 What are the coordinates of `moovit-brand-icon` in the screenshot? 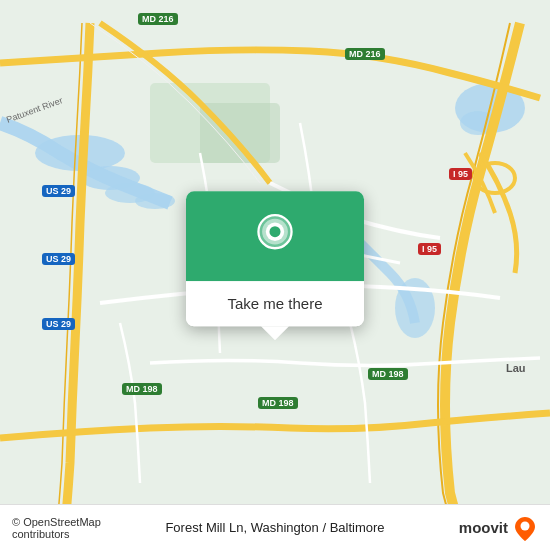 It's located at (525, 528).